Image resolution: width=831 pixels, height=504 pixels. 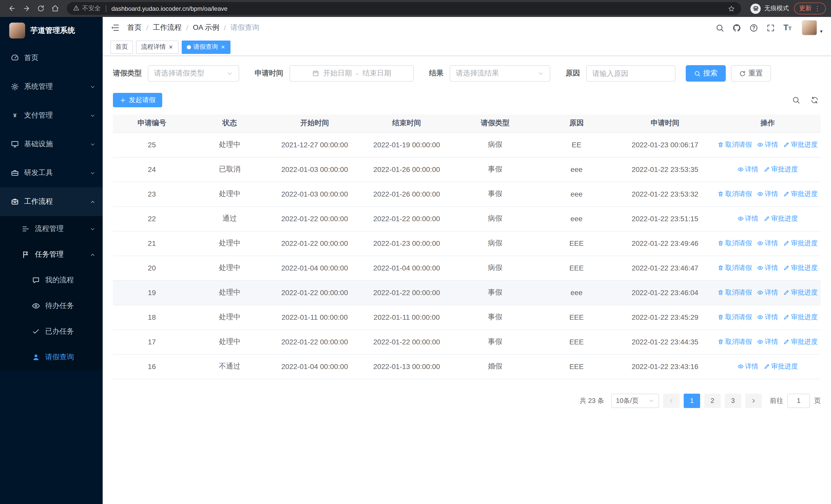 What do you see at coordinates (467, 243) in the screenshot?
I see `table-row: 21处理中2022-01-22 00:00:002022-01-23 00:00…` at bounding box center [467, 243].